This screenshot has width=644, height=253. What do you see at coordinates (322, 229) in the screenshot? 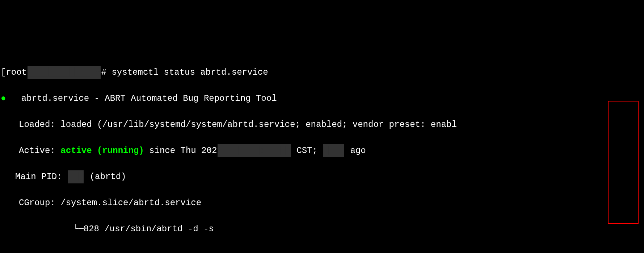
I see `cgroup-tree-line: └─828 /usr/sbin/abrtd -d -s` at bounding box center [322, 229].